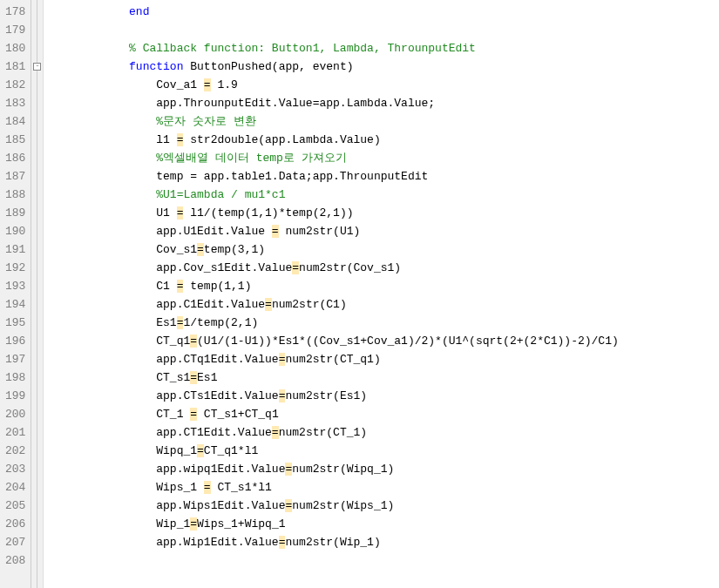 The width and height of the screenshot is (719, 588). Describe the element at coordinates (383, 176) in the screenshot. I see `code-line: temp = app.table1.Data;app.ThrounputEdit` at that location.